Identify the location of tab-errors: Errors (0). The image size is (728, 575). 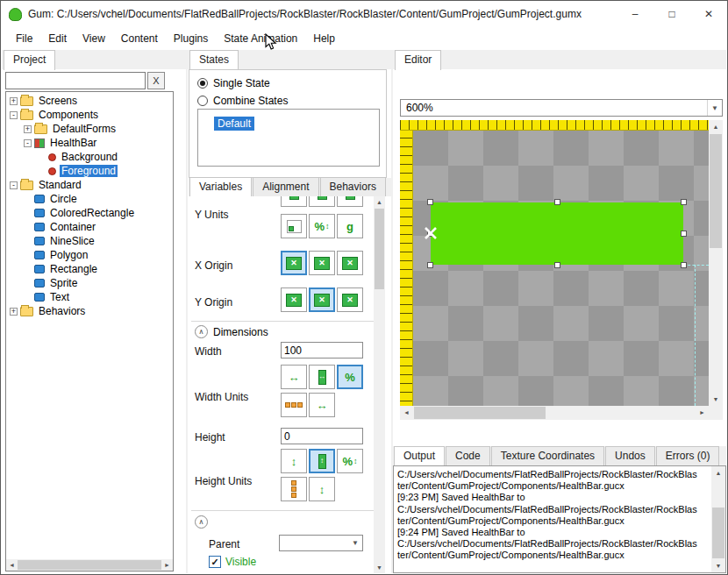
(688, 456).